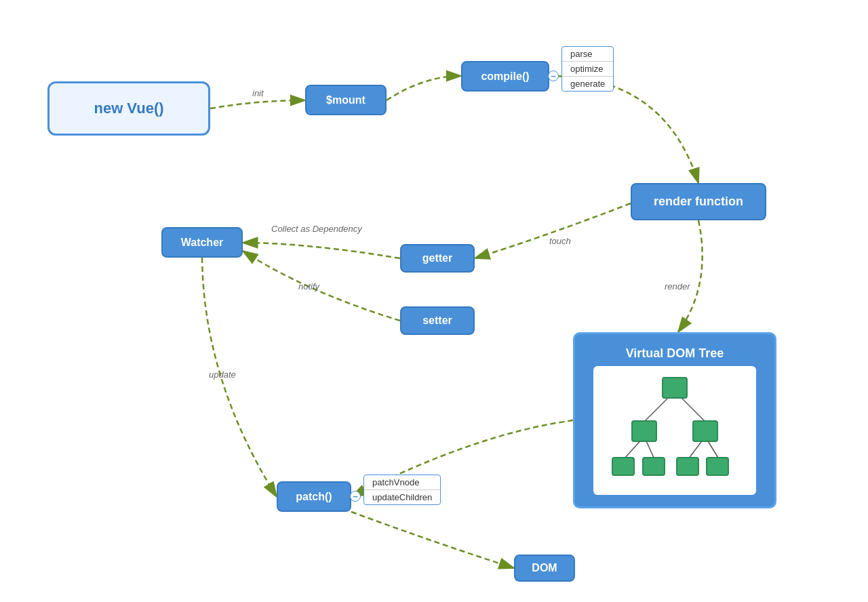 The width and height of the screenshot is (868, 602). I want to click on mount-node: $mount, so click(346, 100).